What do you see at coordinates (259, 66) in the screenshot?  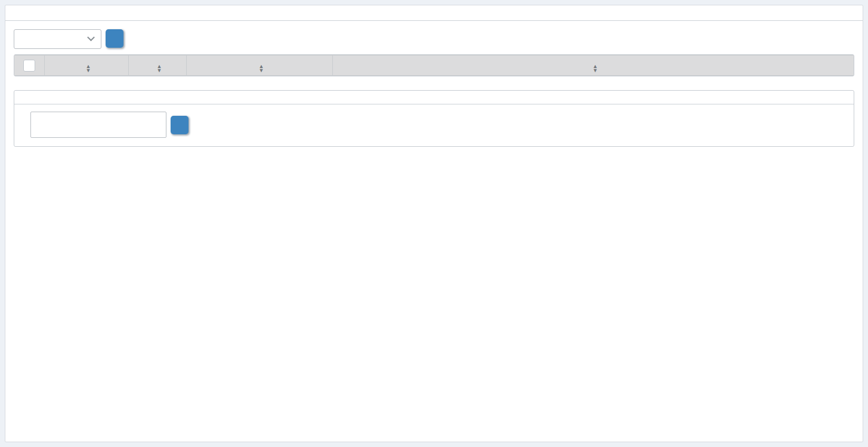 I see `column-header-fertigstellung: ▲▼` at bounding box center [259, 66].